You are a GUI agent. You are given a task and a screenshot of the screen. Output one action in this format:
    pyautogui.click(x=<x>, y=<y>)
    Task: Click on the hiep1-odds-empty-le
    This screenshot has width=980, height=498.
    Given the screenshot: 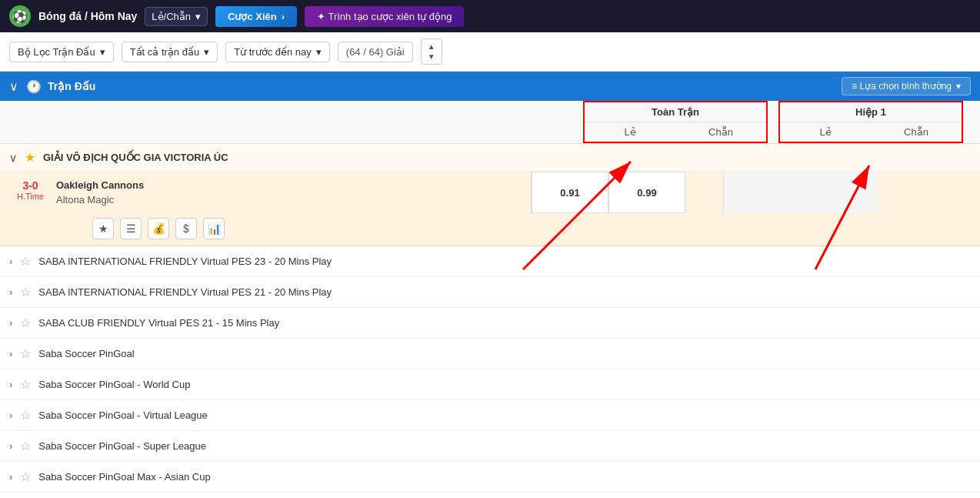 What is the action you would take?
    pyautogui.click(x=762, y=192)
    